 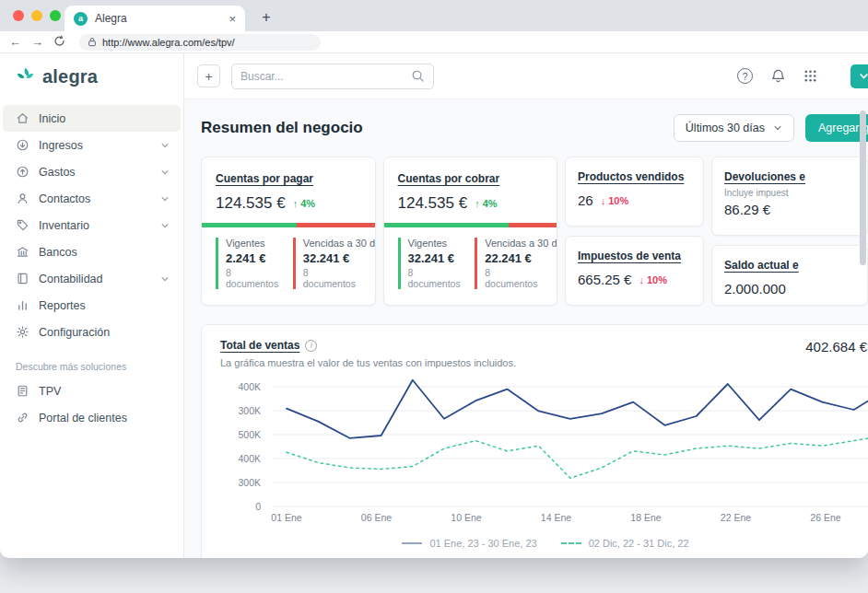 I want to click on portal-icon, so click(x=22, y=418).